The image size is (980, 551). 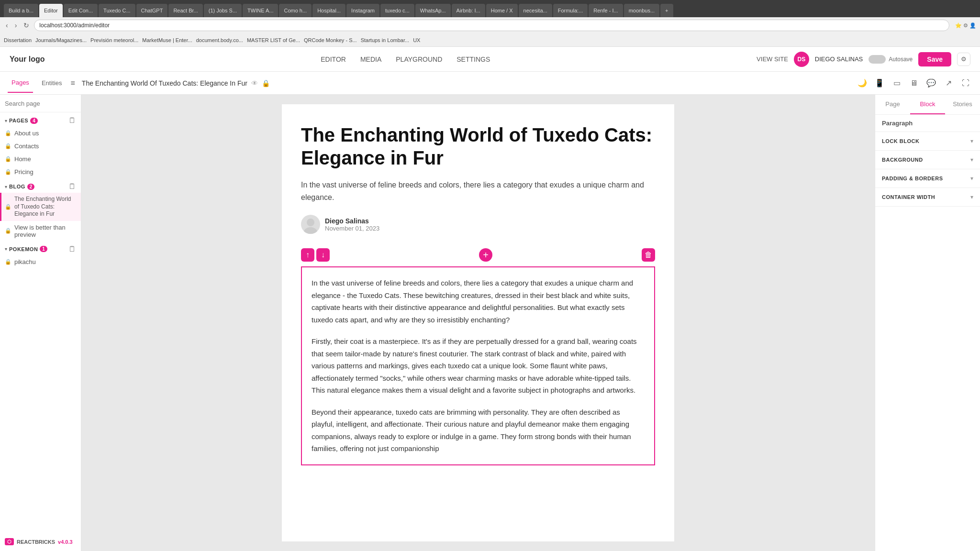 What do you see at coordinates (266, 83) in the screenshot?
I see `lock-header-icon: 🔒` at bounding box center [266, 83].